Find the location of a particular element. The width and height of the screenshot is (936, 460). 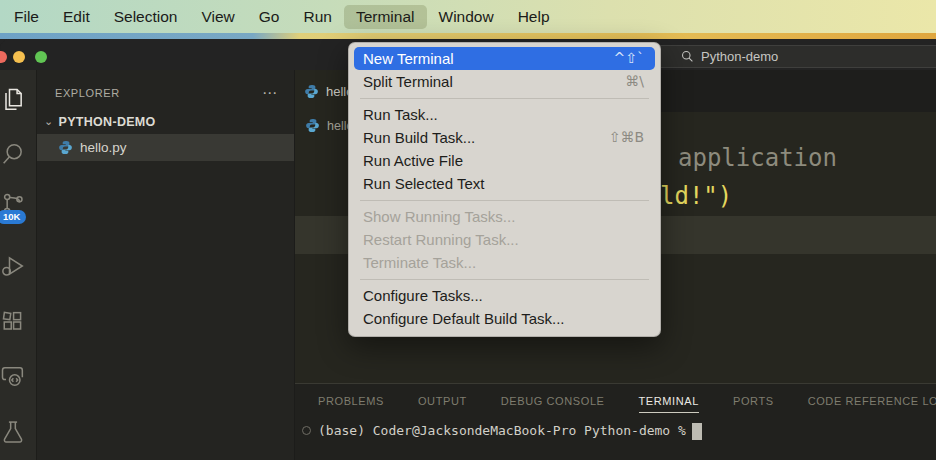

menu-item-label: Show Running Tasks... is located at coordinates (439, 216).